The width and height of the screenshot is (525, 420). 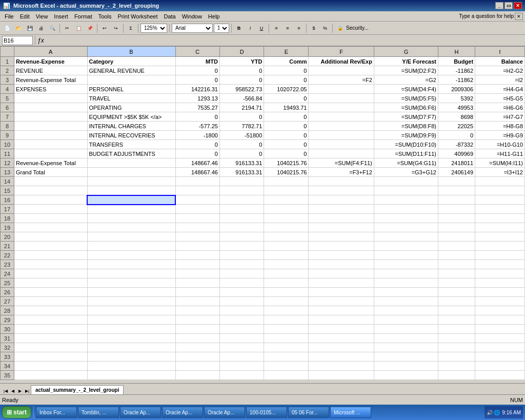 What do you see at coordinates (221, 28) in the screenshot?
I see `fontsize-select: 10` at bounding box center [221, 28].